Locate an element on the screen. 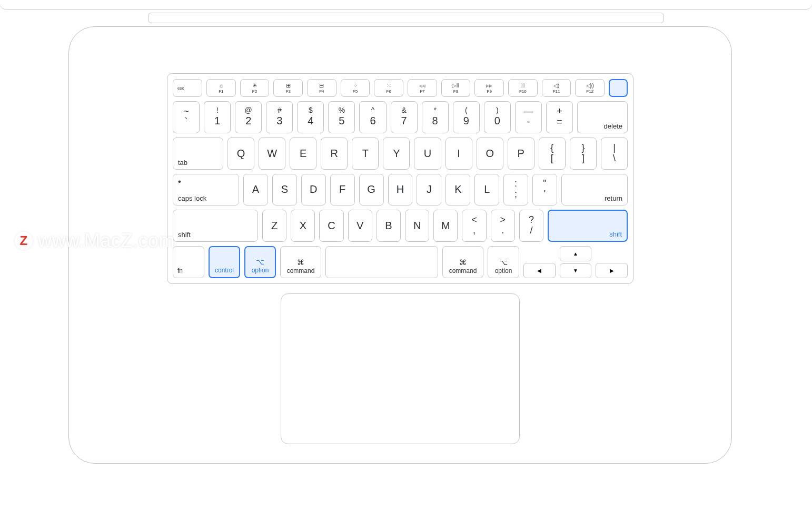 This screenshot has height=510, width=812. key-comma: <, is located at coordinates (474, 225).